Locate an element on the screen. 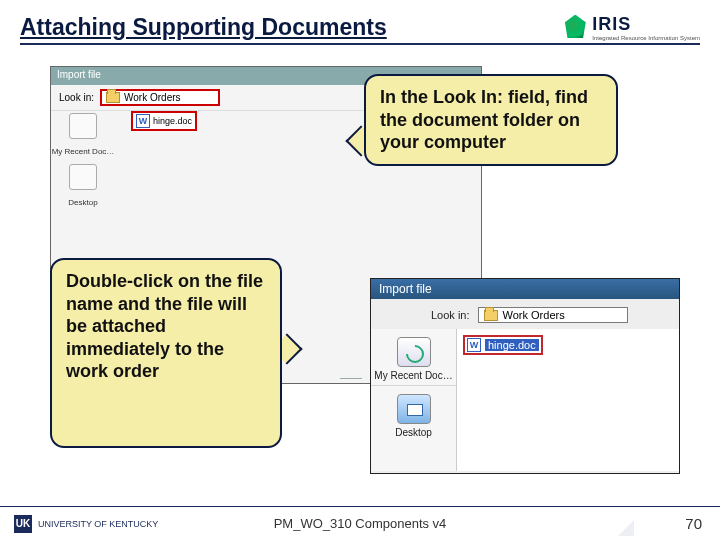 The height and width of the screenshot is (540, 720). header-row: Attaching Supporting Documents IRIS Inte… is located at coordinates (360, 30).